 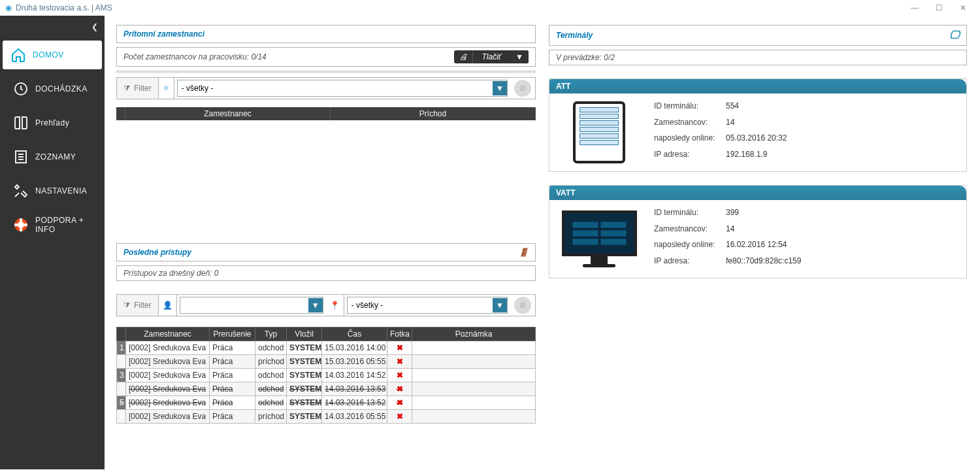 What do you see at coordinates (763, 247) in the screenshot?
I see `terminal-last-value: 16.02.2016 12:54` at bounding box center [763, 247].